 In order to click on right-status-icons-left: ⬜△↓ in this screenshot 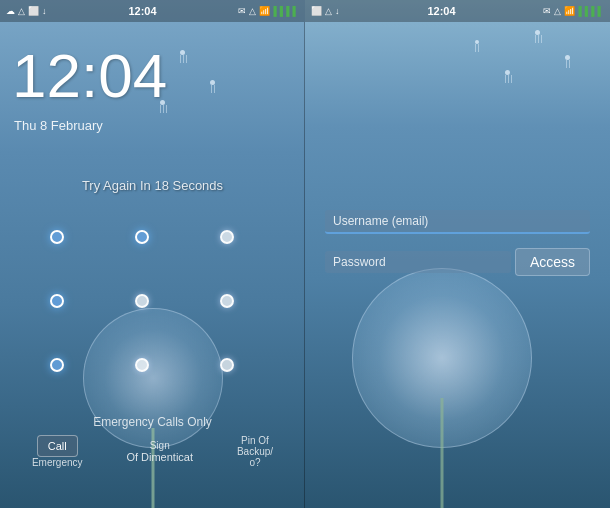, I will do `click(326, 11)`.